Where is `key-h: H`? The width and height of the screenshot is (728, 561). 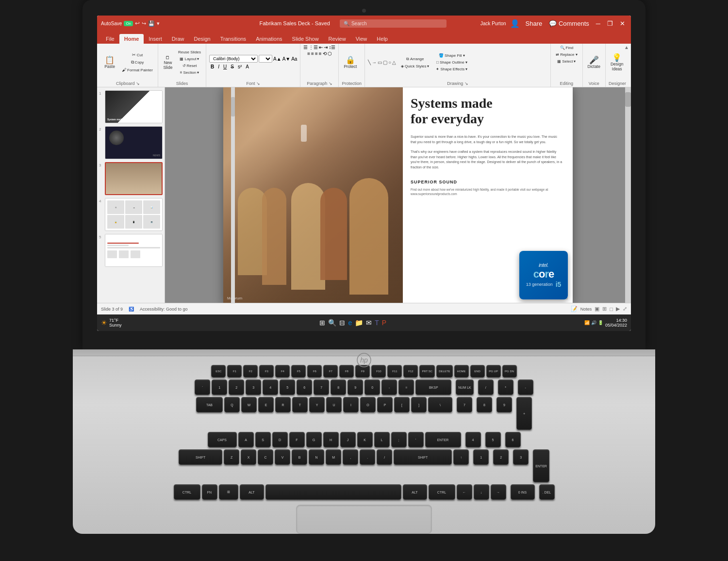
key-h: H is located at coordinates (331, 440).